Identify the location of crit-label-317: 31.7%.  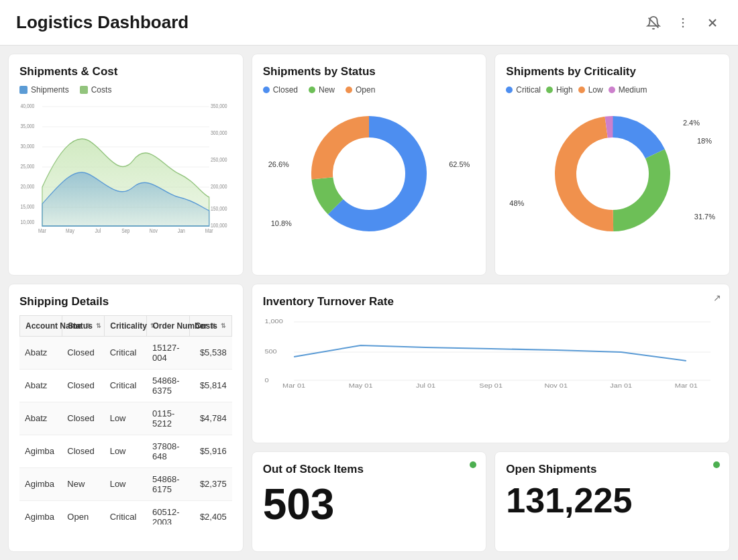
(704, 217).